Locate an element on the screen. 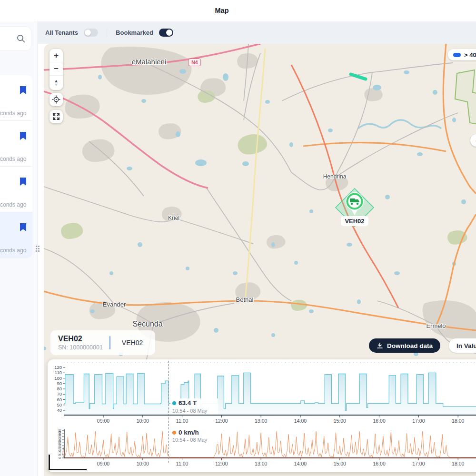  locate-icon is located at coordinates (56, 99).